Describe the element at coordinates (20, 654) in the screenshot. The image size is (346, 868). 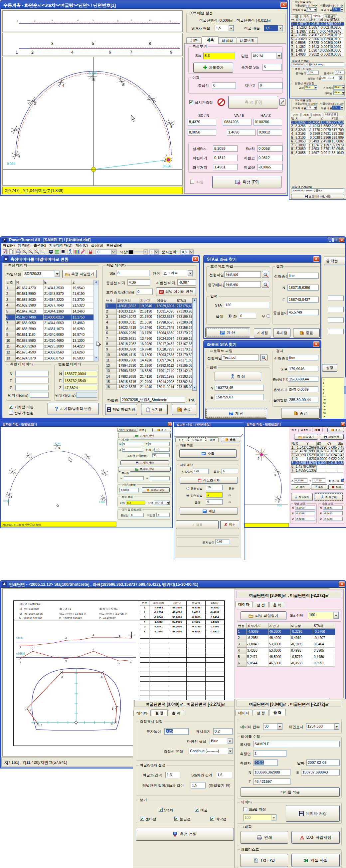
I see `svg-text: 여굴량` at that location.